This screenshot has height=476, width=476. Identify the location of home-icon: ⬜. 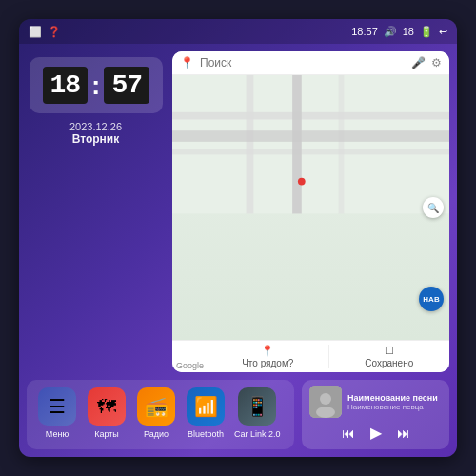
(35, 32).